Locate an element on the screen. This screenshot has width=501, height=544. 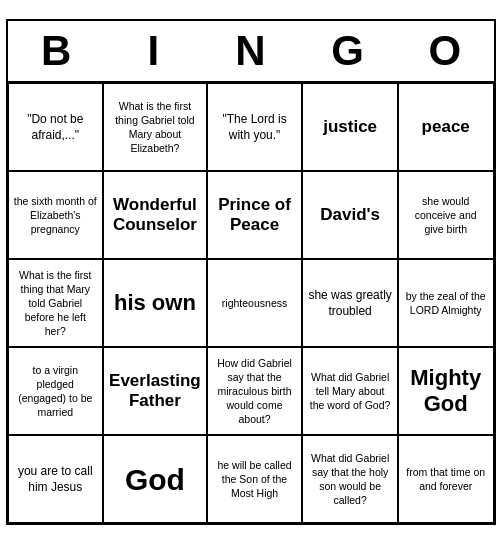
cell-text-0: "Do not be afraid,..." is located at coordinates (56, 127).